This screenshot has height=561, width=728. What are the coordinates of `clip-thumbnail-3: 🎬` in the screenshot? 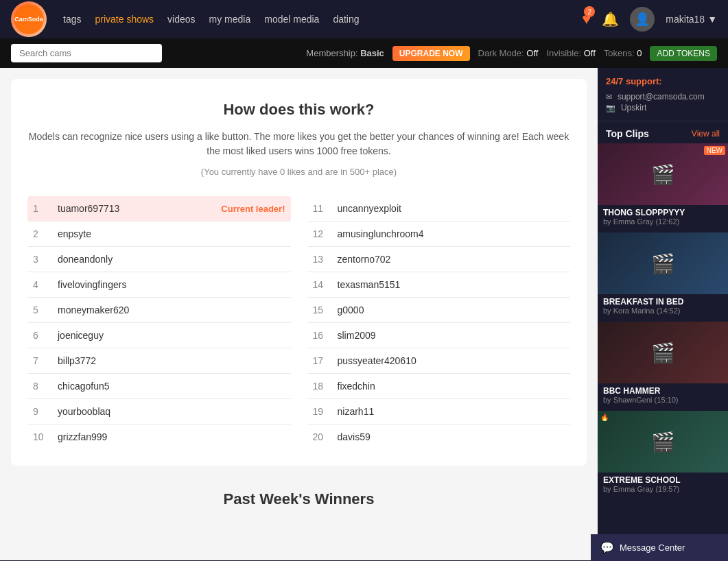 It's located at (663, 353).